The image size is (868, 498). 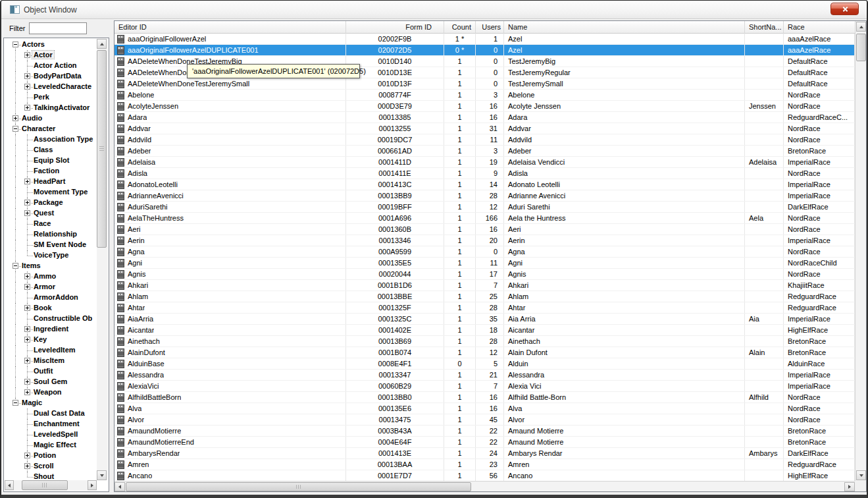 What do you see at coordinates (51, 393) in the screenshot?
I see `tree-item-weapon: Weapon` at bounding box center [51, 393].